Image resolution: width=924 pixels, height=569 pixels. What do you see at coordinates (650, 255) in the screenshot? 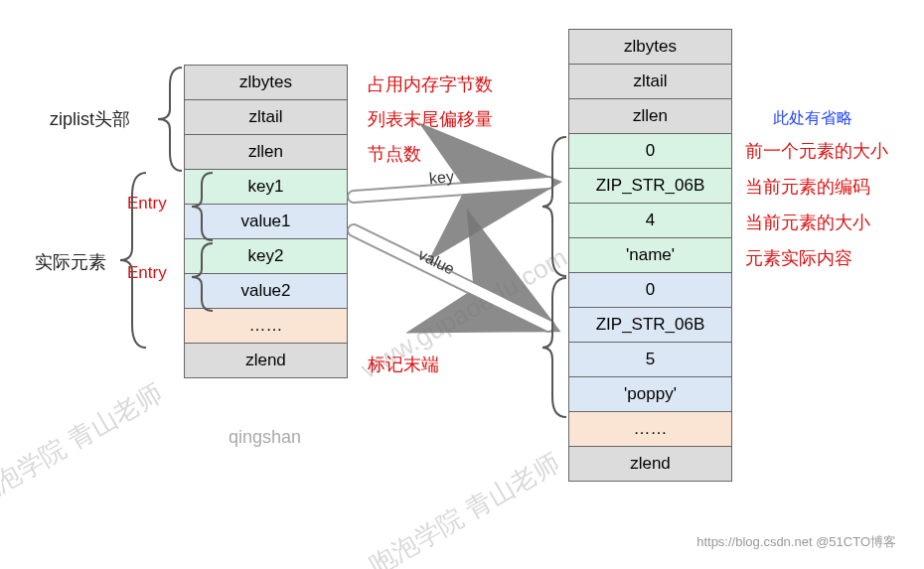
I see `r-k-val: 'name'` at bounding box center [650, 255].